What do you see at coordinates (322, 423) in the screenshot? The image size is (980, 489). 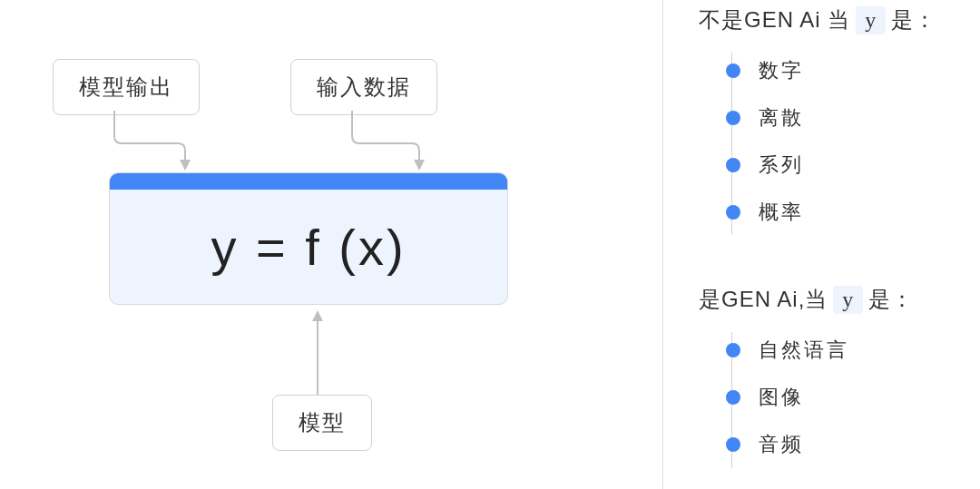 I see `label-text: 模型` at bounding box center [322, 423].